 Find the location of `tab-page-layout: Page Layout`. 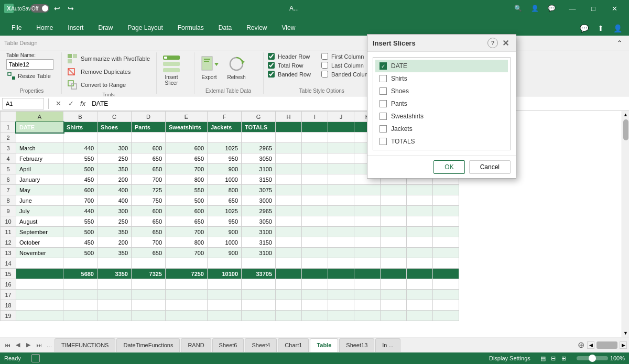

tab-page-layout: Page Layout is located at coordinates (145, 28).